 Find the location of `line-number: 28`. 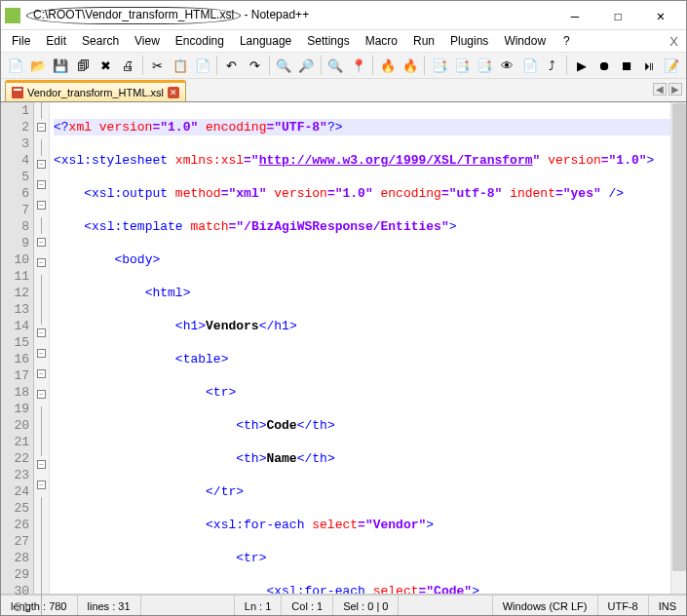

line-number: 28 is located at coordinates (16, 558).